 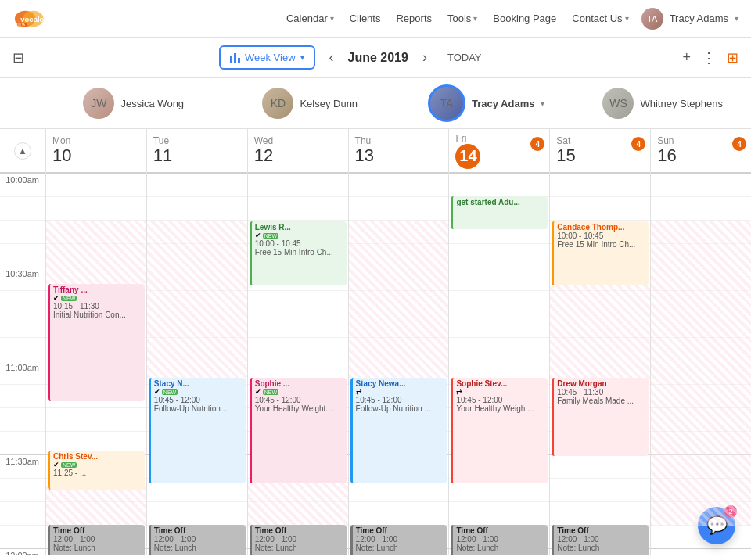 I want to click on calendar-event: Candace Thomp...10:00 - 10:45Free 15 Min…, so click(x=600, y=253).